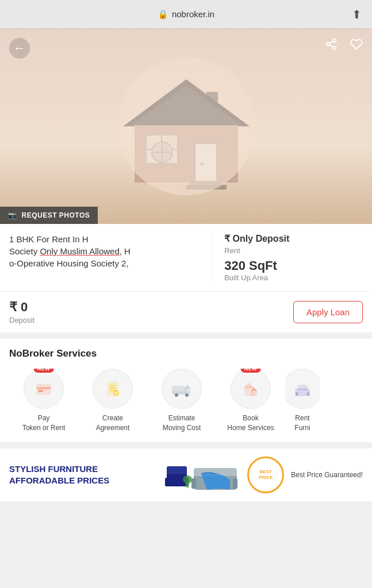  What do you see at coordinates (113, 423) in the screenshot?
I see `service-agreement-label: CreateAgreement` at bounding box center [113, 423].